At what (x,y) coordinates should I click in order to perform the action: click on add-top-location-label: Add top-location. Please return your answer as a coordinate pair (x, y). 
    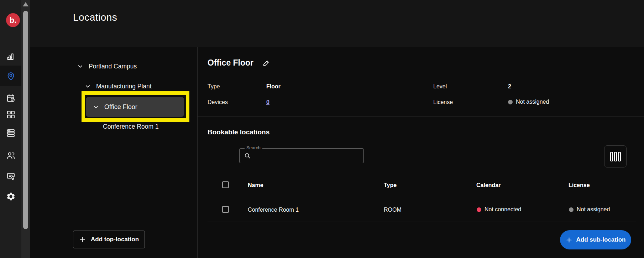
    Looking at the image, I should click on (115, 239).